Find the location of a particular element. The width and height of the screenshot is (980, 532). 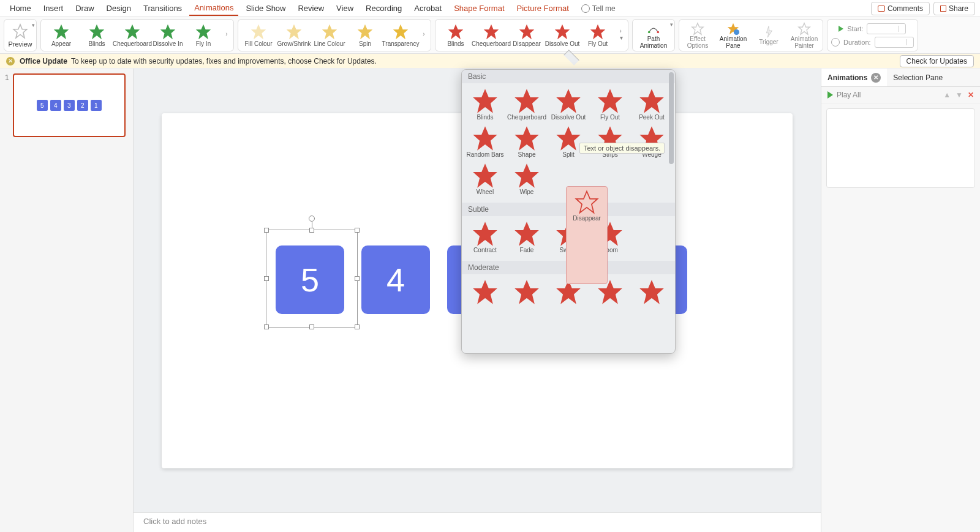

anim-dissolve-out: Dissolve Out is located at coordinates (562, 36).